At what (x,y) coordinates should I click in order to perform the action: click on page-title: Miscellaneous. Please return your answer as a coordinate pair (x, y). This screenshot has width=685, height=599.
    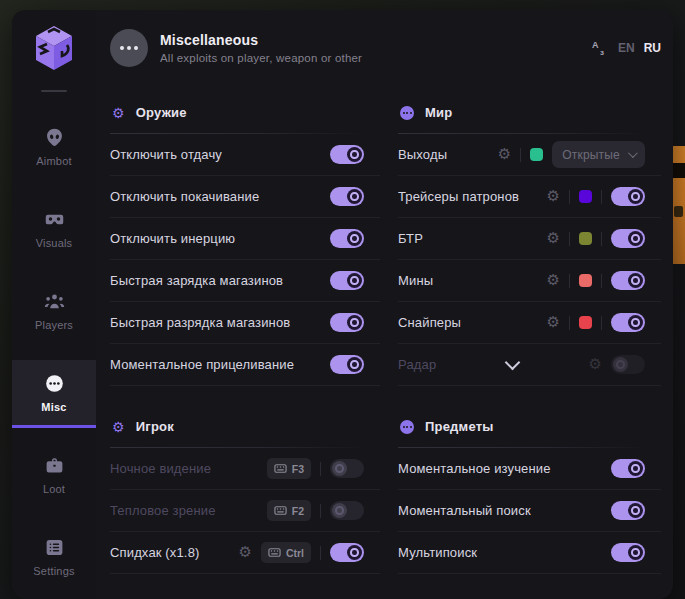
    Looking at the image, I should click on (370, 40).